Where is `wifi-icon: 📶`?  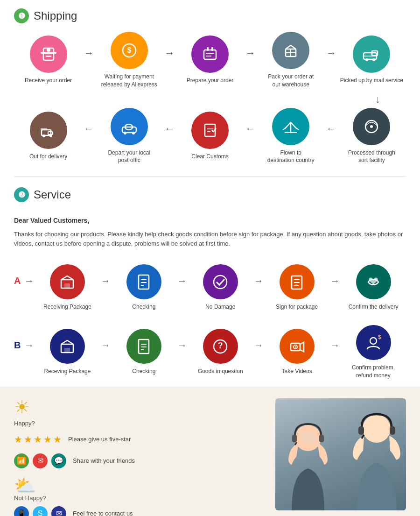
wifi-icon: 📶 is located at coordinates (21, 461).